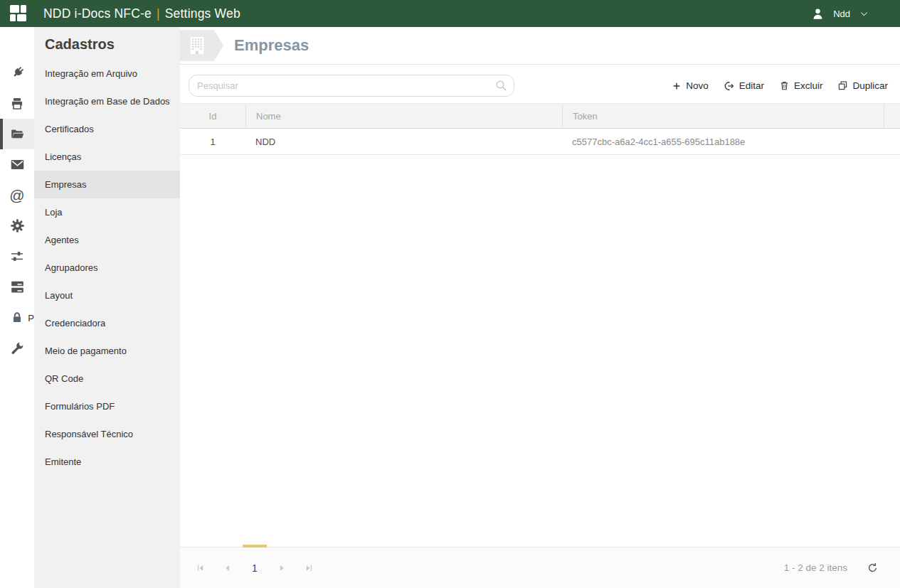 The height and width of the screenshot is (588, 900). I want to click on first-page-icon, so click(201, 568).